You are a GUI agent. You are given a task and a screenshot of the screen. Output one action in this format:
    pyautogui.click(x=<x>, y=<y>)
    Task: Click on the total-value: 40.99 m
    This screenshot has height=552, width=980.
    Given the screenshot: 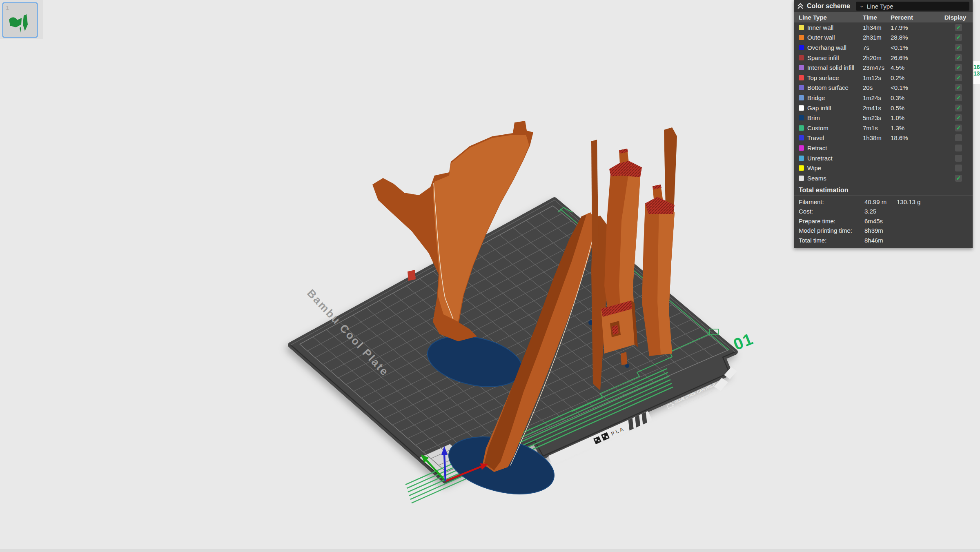 What is the action you would take?
    pyautogui.click(x=880, y=202)
    